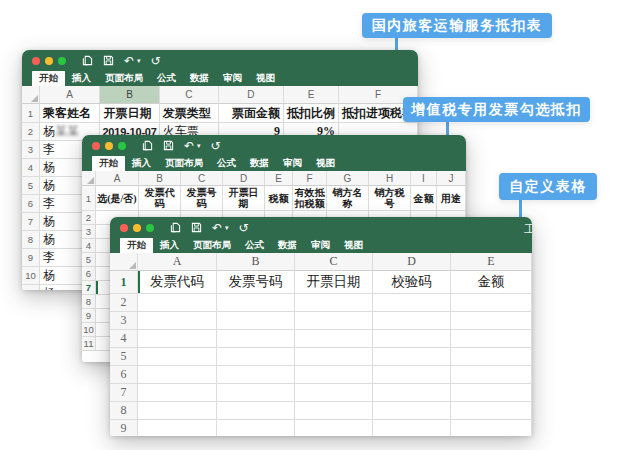  I want to click on cell-A8, so click(178, 411).